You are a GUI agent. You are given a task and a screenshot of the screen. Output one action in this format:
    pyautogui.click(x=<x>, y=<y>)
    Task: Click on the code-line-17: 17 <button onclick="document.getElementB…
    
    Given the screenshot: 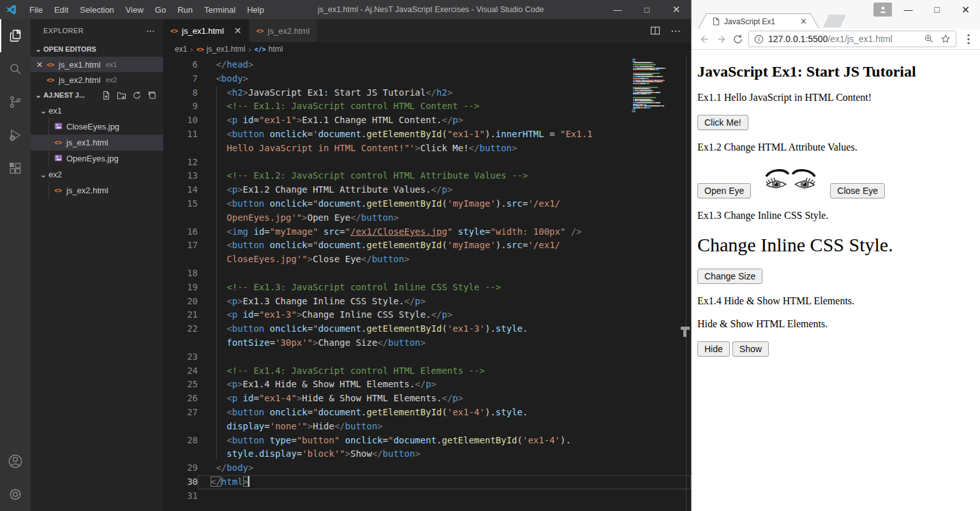 What is the action you would take?
    pyautogui.click(x=427, y=246)
    